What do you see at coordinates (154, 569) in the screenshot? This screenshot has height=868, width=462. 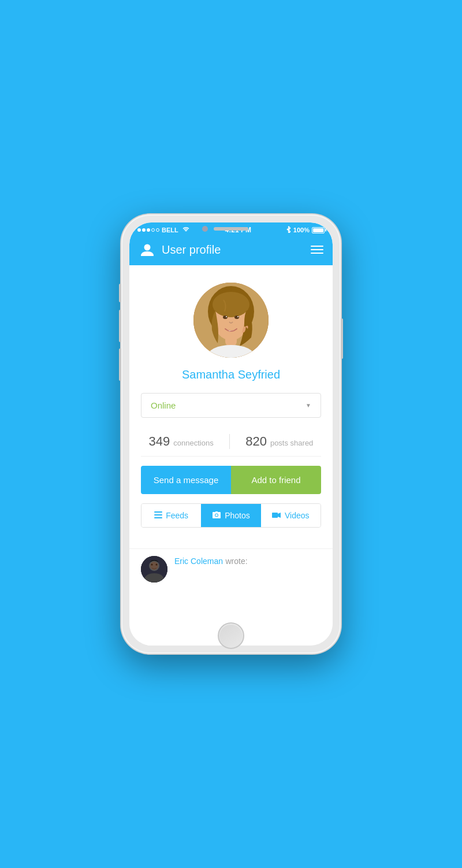 I see `feed-author-avatar` at bounding box center [154, 569].